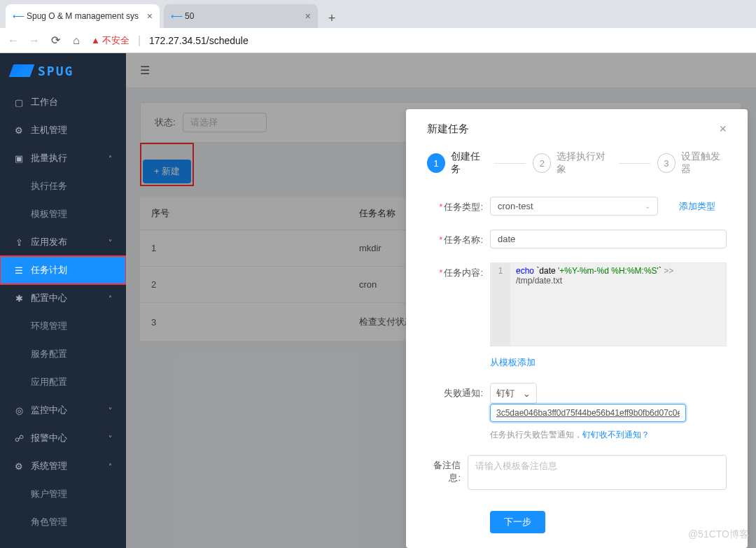  Describe the element at coordinates (457, 163) in the screenshot. I see `step: 1创建任务` at that location.